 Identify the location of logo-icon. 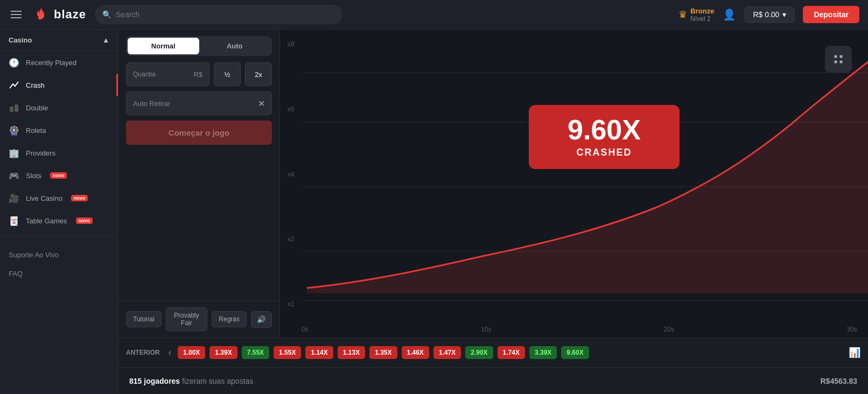
(41, 15).